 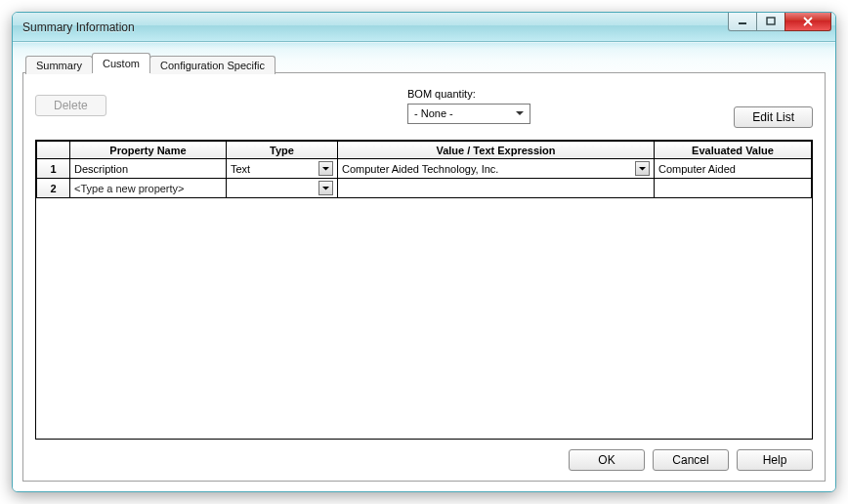 What do you see at coordinates (54, 189) in the screenshot?
I see `row-number-cell: 2` at bounding box center [54, 189].